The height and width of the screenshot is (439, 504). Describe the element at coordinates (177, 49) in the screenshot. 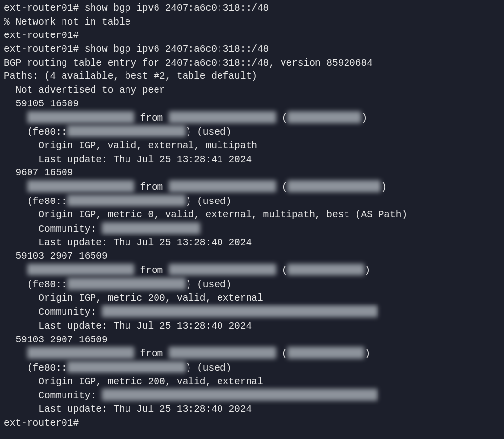

I see `text-segment: show bgp ipv6 2407:a6c0:318::/48` at that location.